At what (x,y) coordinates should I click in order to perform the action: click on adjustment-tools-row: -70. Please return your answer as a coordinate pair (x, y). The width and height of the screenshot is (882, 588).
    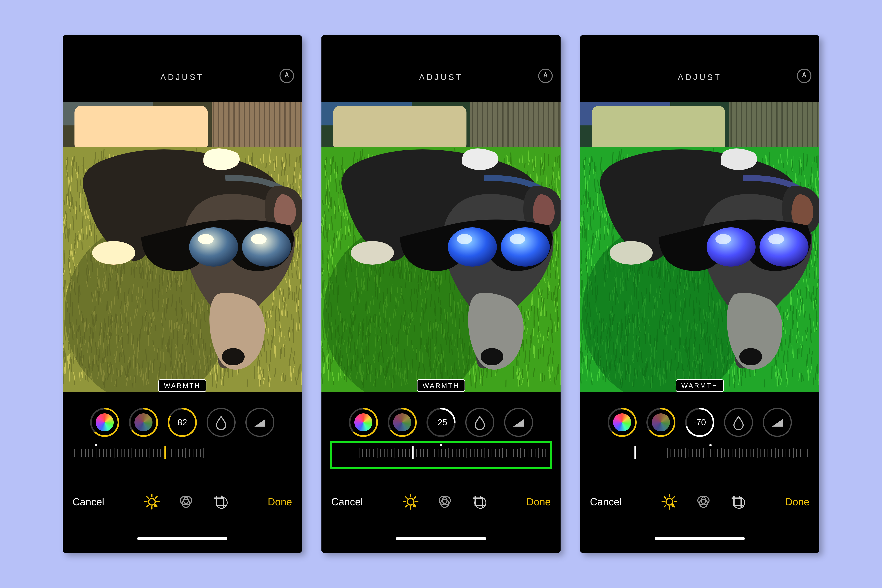
    Looking at the image, I should click on (700, 422).